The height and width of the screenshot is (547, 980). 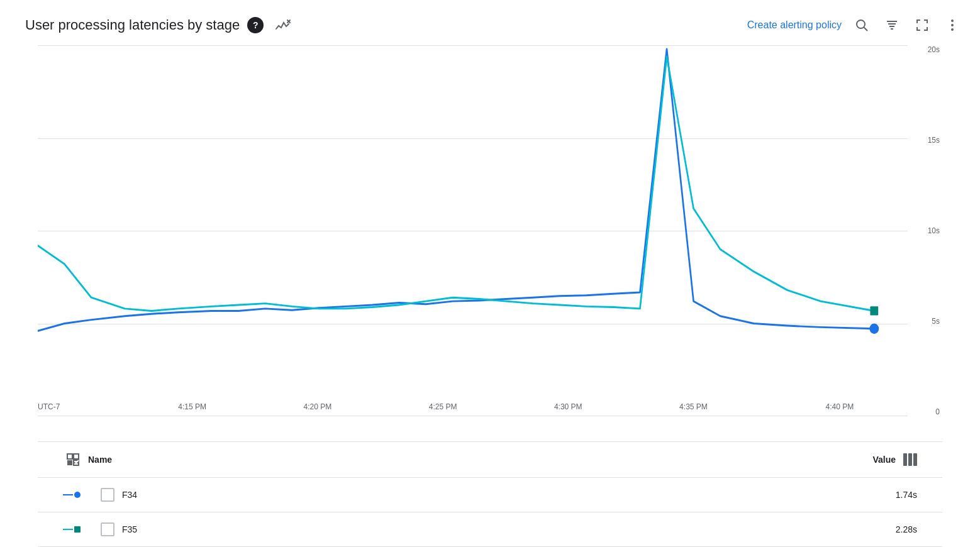 What do you see at coordinates (874, 329) in the screenshot?
I see `f34-endpoint` at bounding box center [874, 329].